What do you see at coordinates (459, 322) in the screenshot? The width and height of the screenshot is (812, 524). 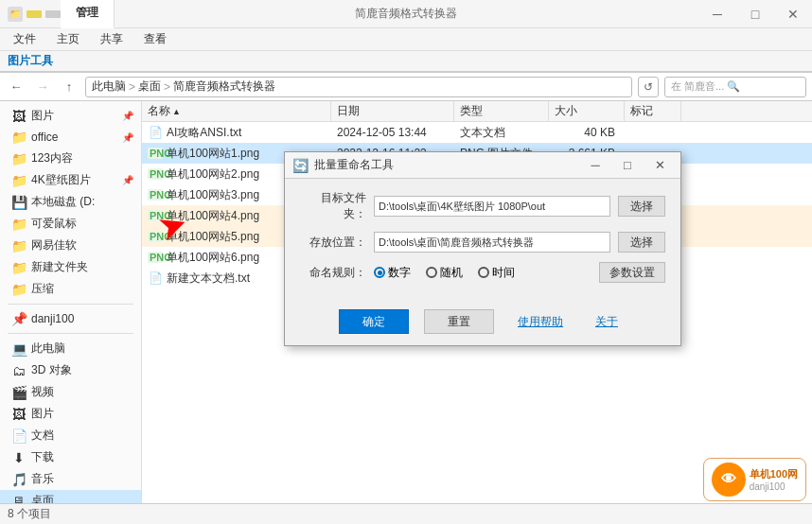 I see `reset-button: 重置` at bounding box center [459, 322].